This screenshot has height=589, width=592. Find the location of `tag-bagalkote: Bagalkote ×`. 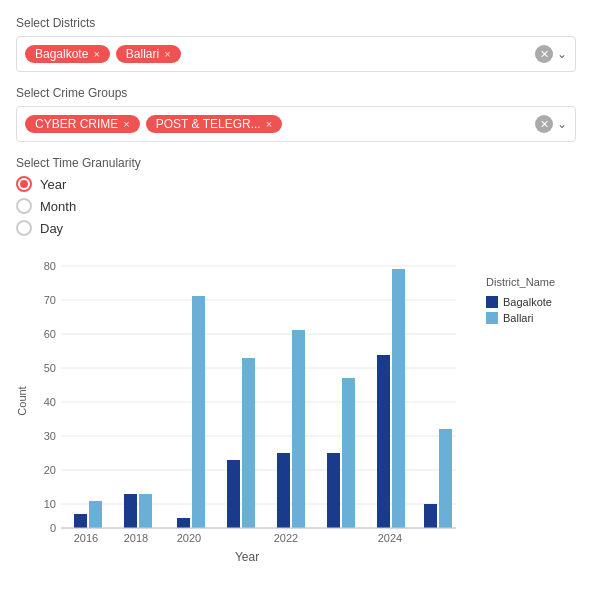

tag-bagalkote: Bagalkote × is located at coordinates (68, 54).